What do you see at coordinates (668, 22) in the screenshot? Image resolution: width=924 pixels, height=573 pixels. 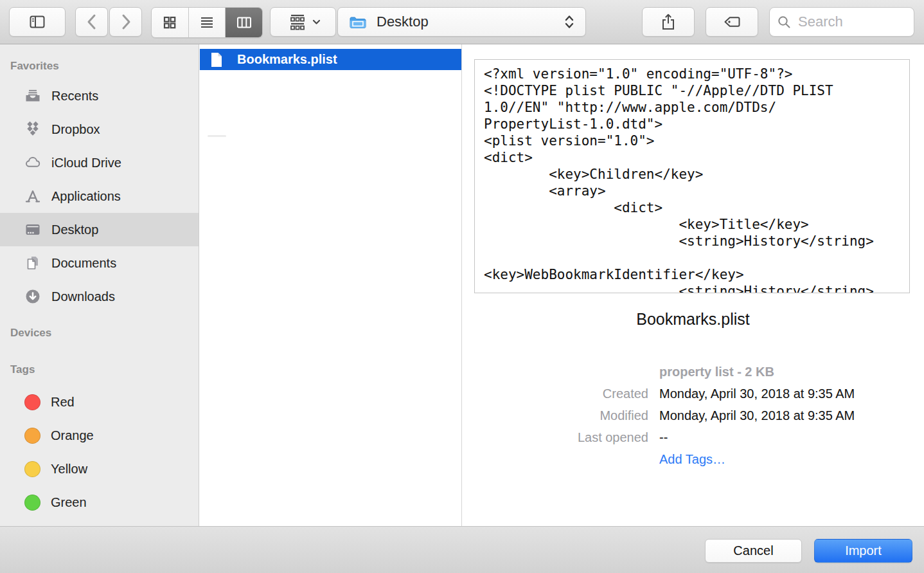 I see `share-button` at bounding box center [668, 22].